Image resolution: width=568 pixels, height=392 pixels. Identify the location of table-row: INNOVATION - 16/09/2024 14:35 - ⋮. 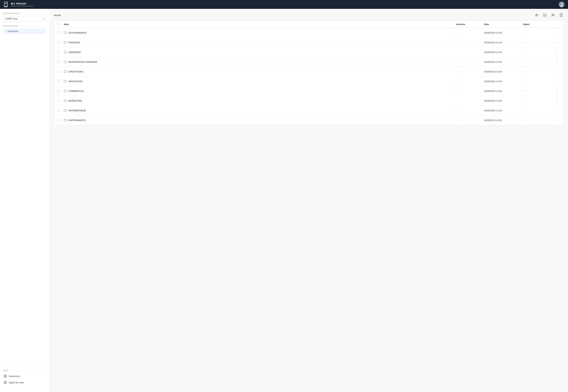
(309, 82).